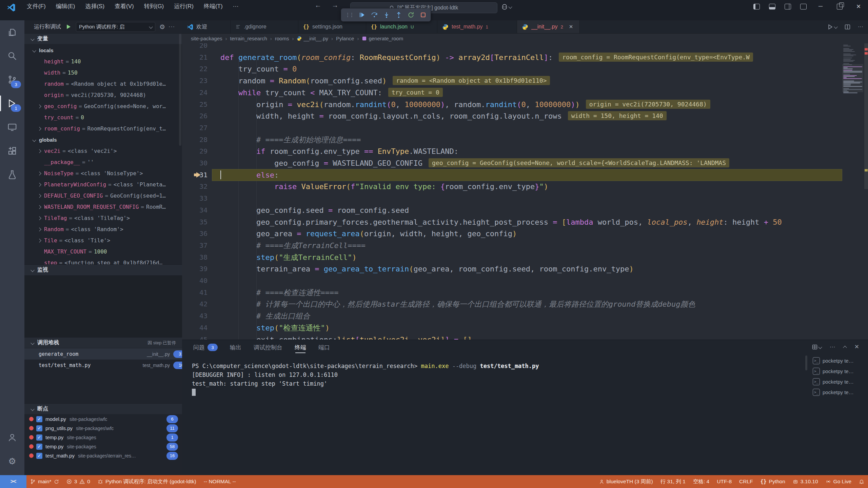  Describe the element at coordinates (103, 117) in the screenshot. I see `variable-row: try_count=0` at that location.